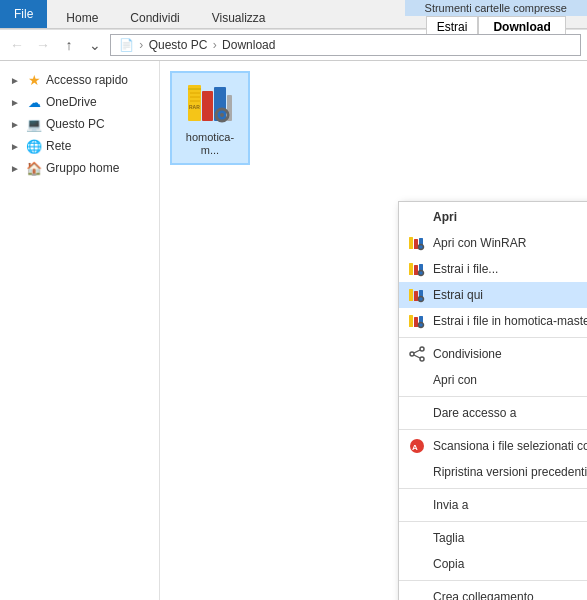 The image size is (587, 600). I want to click on sidebar-label-quick-access: Accesso rapido, so click(87, 80).